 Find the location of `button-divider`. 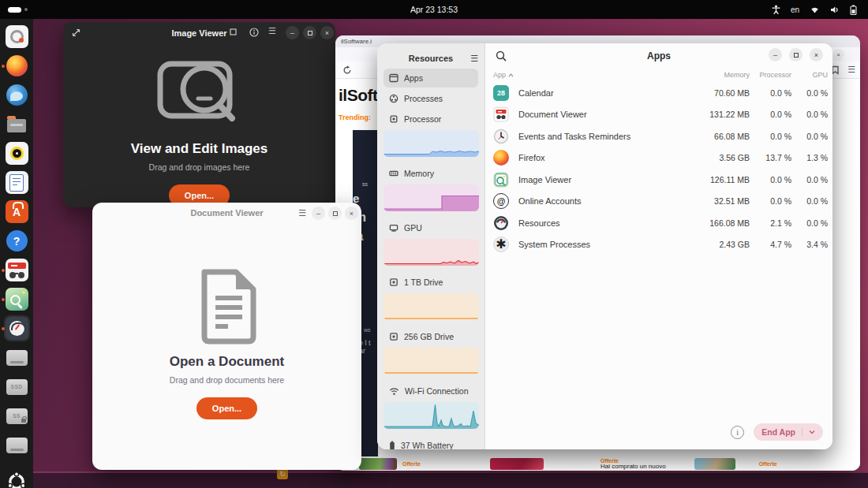

button-divider is located at coordinates (802, 432).